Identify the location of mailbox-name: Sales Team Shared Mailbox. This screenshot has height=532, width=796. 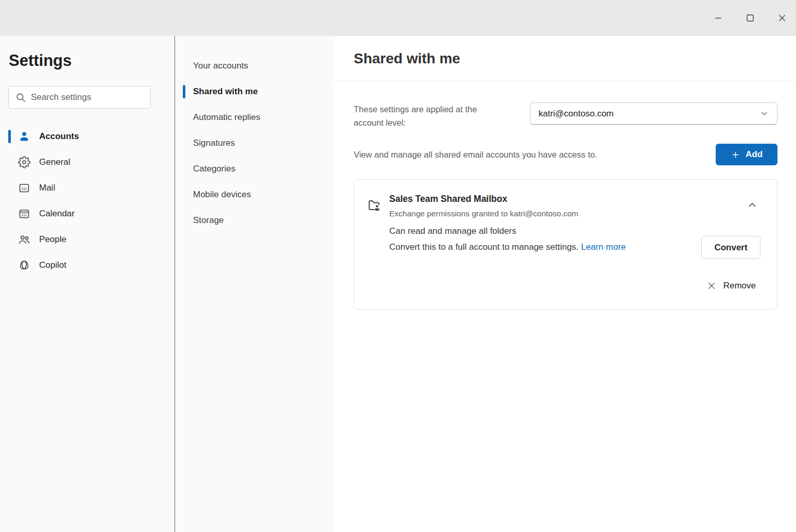
(448, 199).